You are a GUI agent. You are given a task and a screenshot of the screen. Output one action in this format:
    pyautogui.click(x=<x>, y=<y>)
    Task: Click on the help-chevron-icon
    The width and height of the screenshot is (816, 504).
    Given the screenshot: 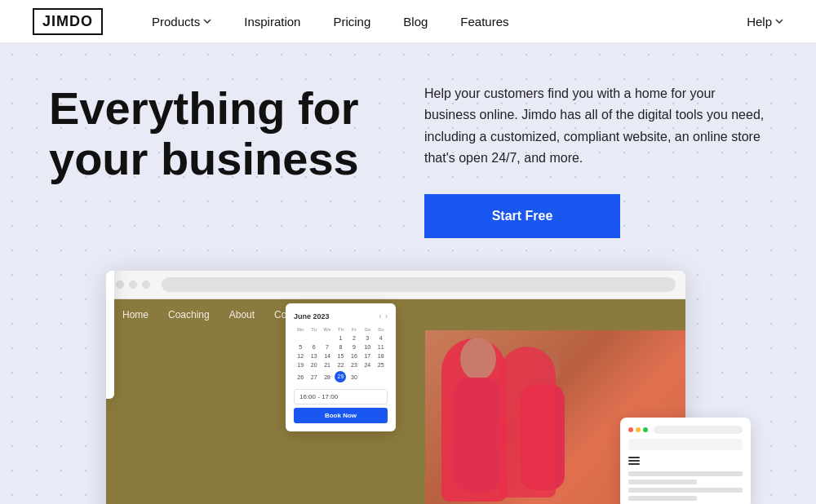 What is the action you would take?
    pyautogui.click(x=779, y=21)
    